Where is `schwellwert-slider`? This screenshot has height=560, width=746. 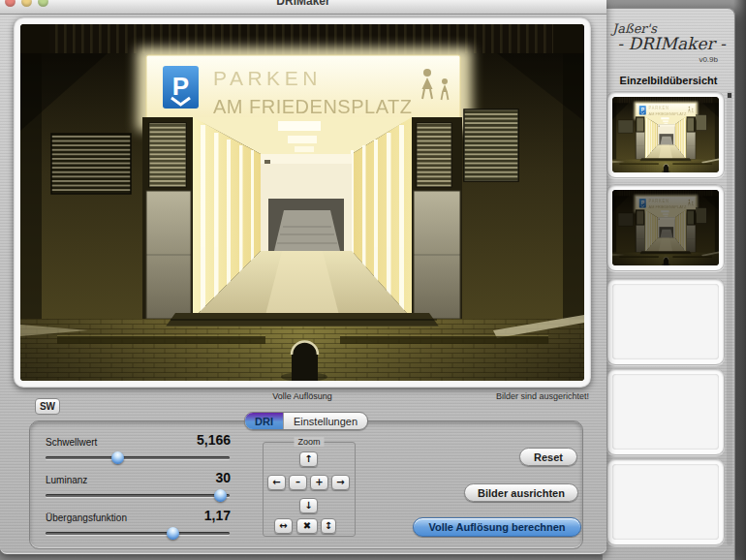
schwellwert-slider is located at coordinates (138, 457).